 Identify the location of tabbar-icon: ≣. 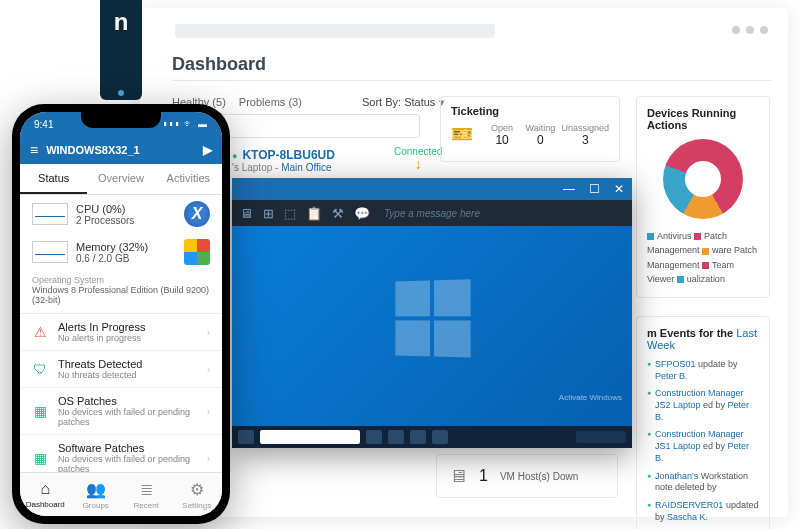
(146, 490).